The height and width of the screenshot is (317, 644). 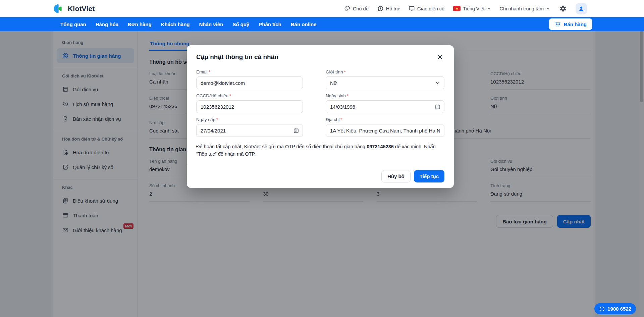 What do you see at coordinates (74, 9) in the screenshot?
I see `brand: KiotViet` at bounding box center [74, 9].